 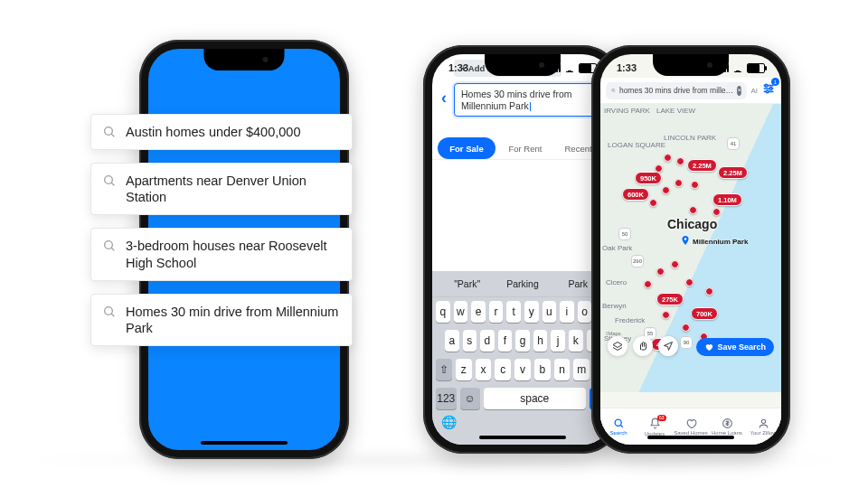 What do you see at coordinates (467, 148) in the screenshot?
I see `segment-for-sale: For Sale` at bounding box center [467, 148].